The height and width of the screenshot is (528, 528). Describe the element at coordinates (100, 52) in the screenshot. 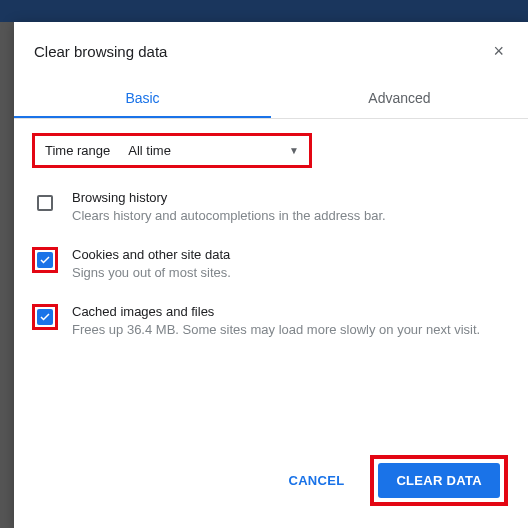

I see `dialog-title: Clear browsing data` at that location.